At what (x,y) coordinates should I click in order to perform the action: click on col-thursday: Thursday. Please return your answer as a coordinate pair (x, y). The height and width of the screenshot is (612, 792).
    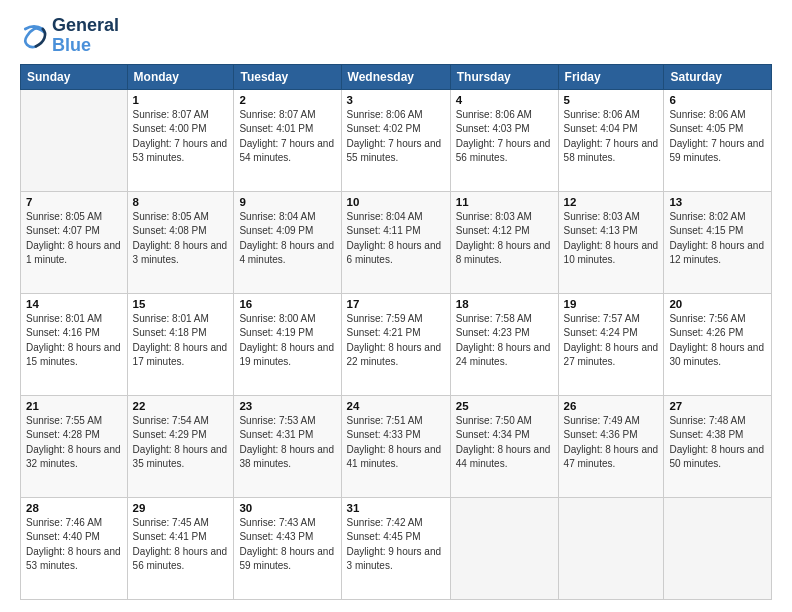
    Looking at the image, I should click on (504, 76).